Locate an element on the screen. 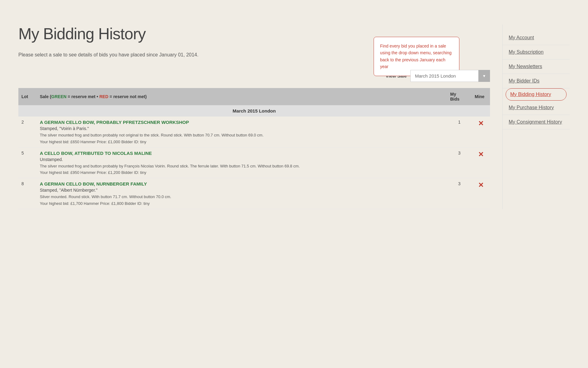 The height and width of the screenshot is (368, 588). item-details-1: A CELLO BOW, ATTRIBUTED TO NICOLAS MALIN… is located at coordinates (242, 163).